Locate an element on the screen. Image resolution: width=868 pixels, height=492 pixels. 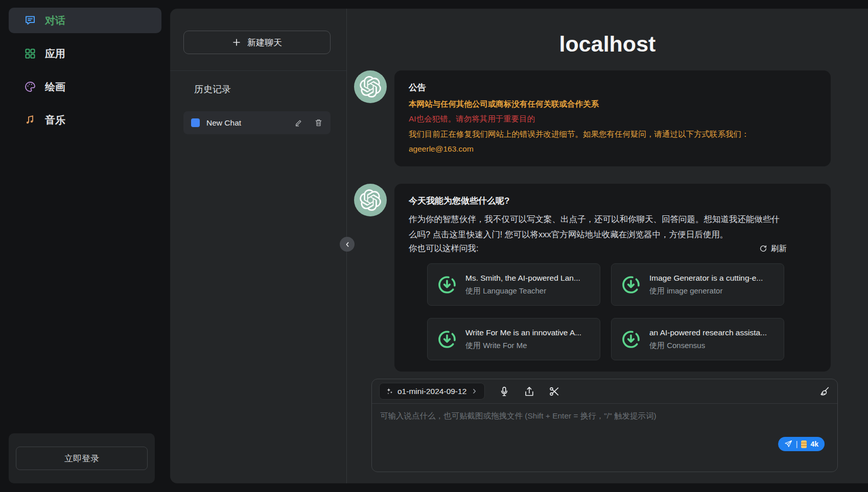
trash-icon is located at coordinates (319, 122).